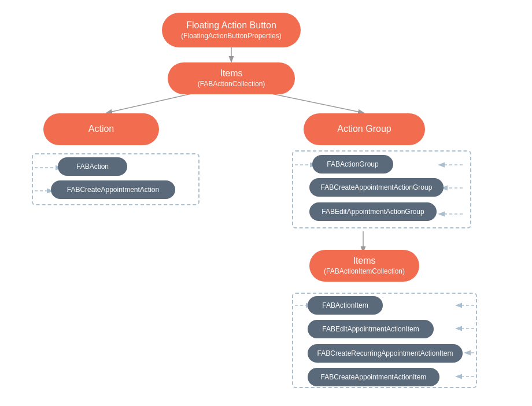  What do you see at coordinates (231, 36) in the screenshot?
I see `fab-button-sublabel: (FloatingActionButtonProperties)` at bounding box center [231, 36].